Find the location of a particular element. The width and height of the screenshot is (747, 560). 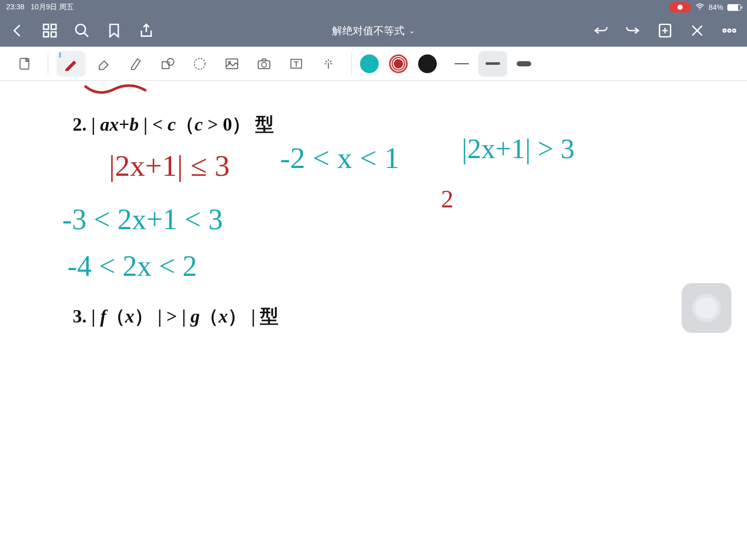

document-title: 解绝对值不等式 is located at coordinates (368, 31).